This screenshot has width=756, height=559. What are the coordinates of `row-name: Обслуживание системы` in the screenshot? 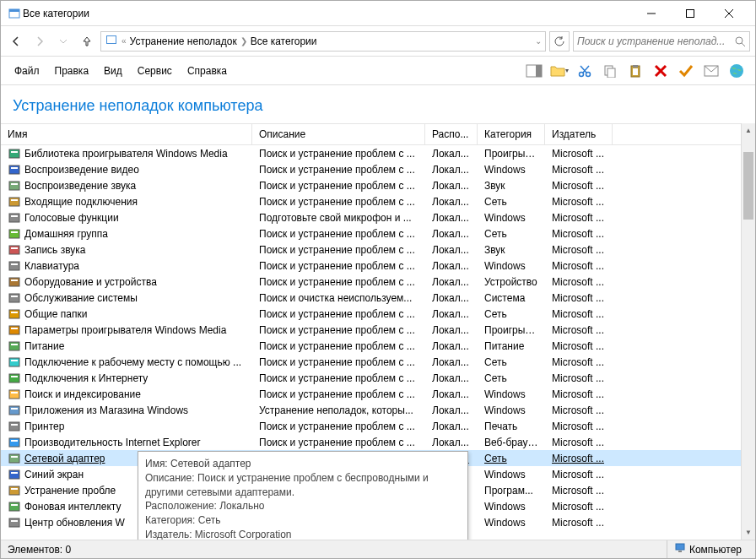 It's located at (81, 298).